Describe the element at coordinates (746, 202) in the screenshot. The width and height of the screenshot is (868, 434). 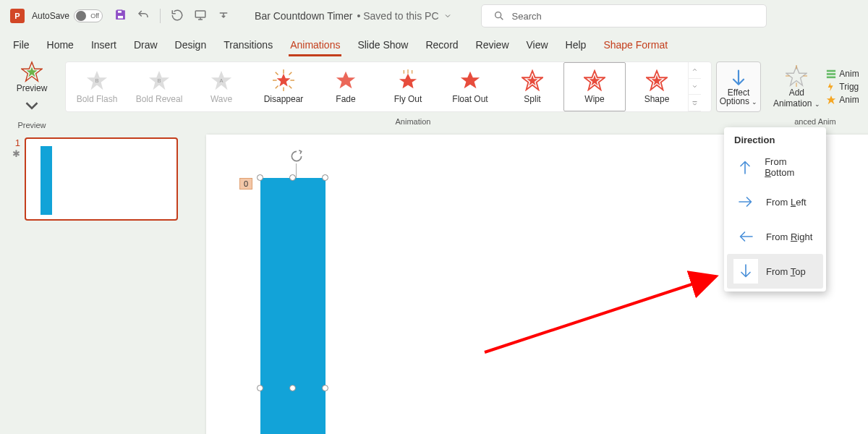
I see `arrow-right-icon` at that location.